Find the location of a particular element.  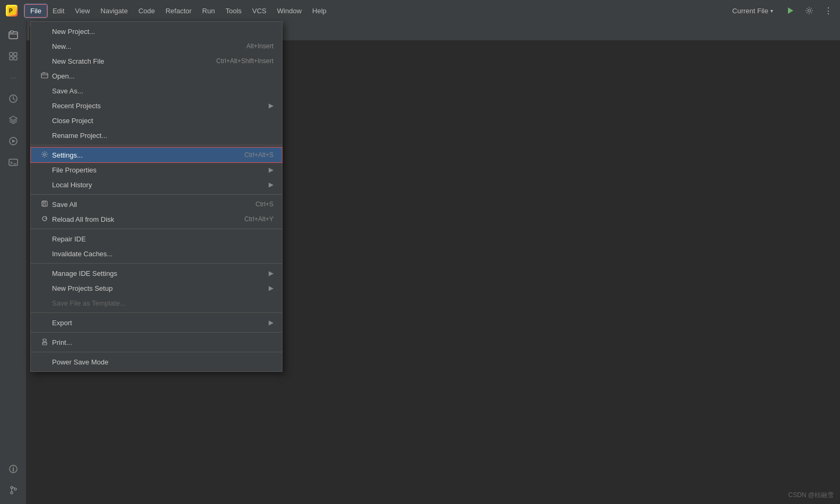

menu-item-new-projects-setup: New Projects Setup ▶ is located at coordinates (156, 288).